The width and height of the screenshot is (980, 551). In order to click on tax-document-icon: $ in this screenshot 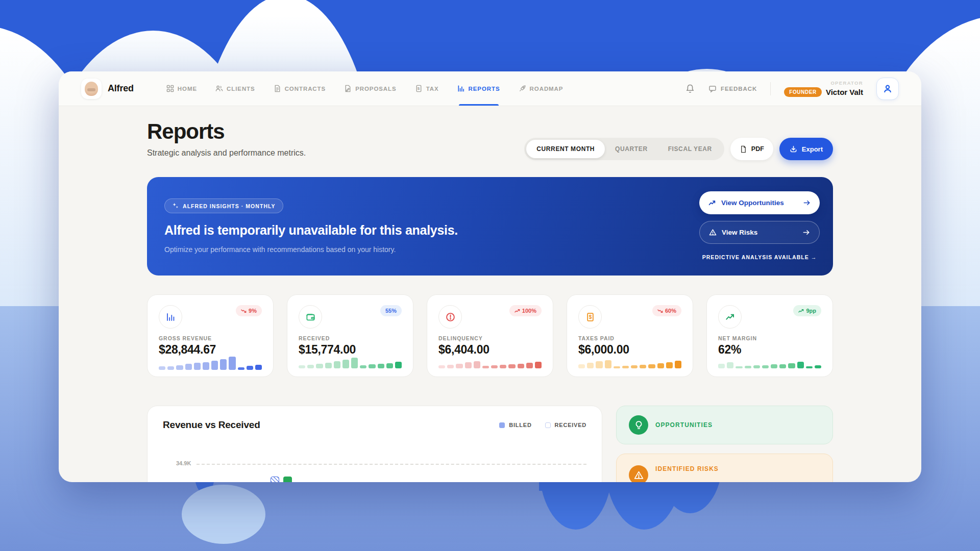, I will do `click(590, 317)`.